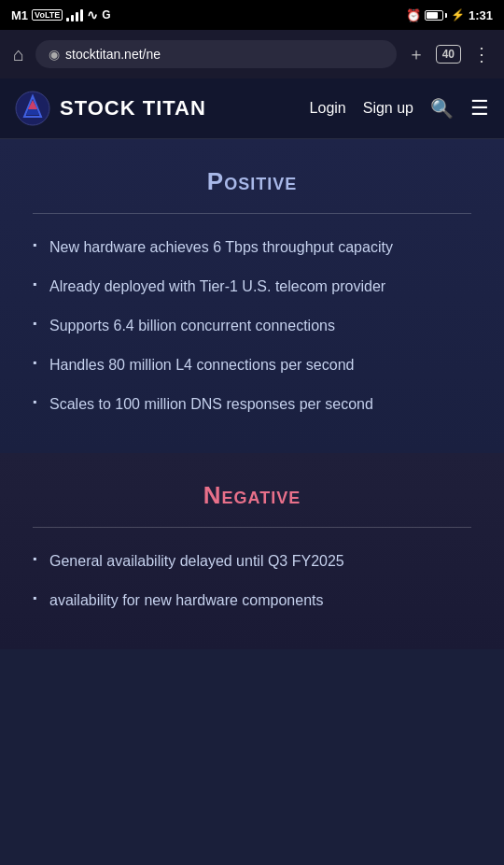 This screenshot has width=504, height=865. What do you see at coordinates (416, 54) in the screenshot?
I see `new-tab-button: ＋` at bounding box center [416, 54].